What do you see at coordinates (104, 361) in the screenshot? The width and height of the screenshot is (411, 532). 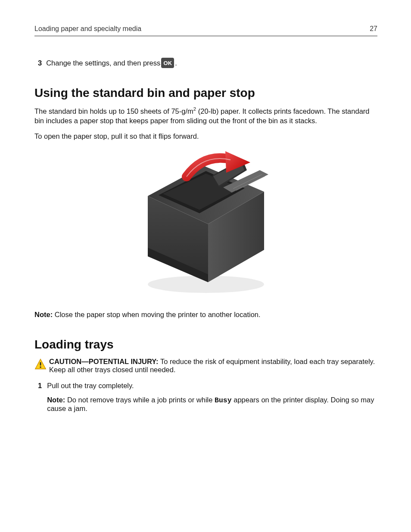 I see `caution-label: CAUTION—POTENTIAL INJURY:` at bounding box center [104, 361].